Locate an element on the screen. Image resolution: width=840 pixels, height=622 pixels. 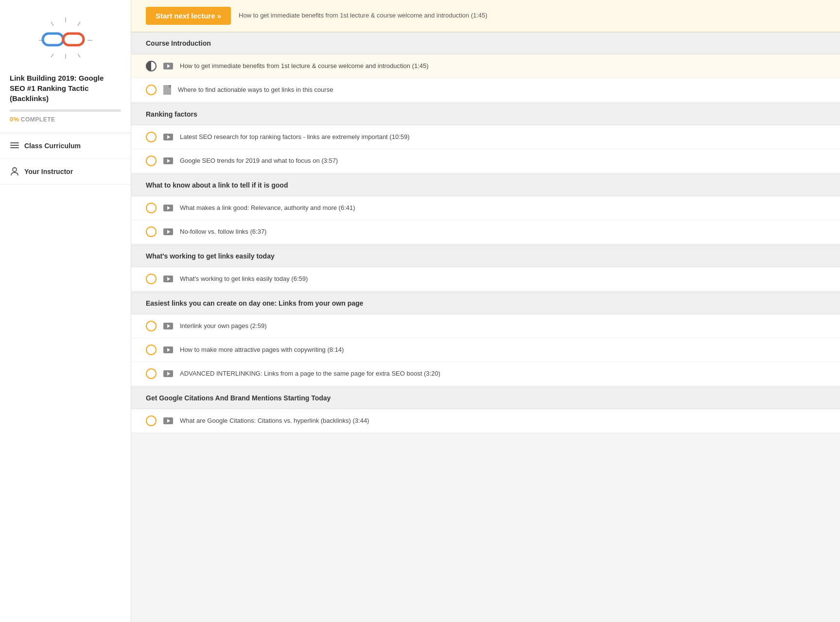
lecture-item-lec-3: Latest SEO research for top ranking fact… is located at coordinates (486, 137).